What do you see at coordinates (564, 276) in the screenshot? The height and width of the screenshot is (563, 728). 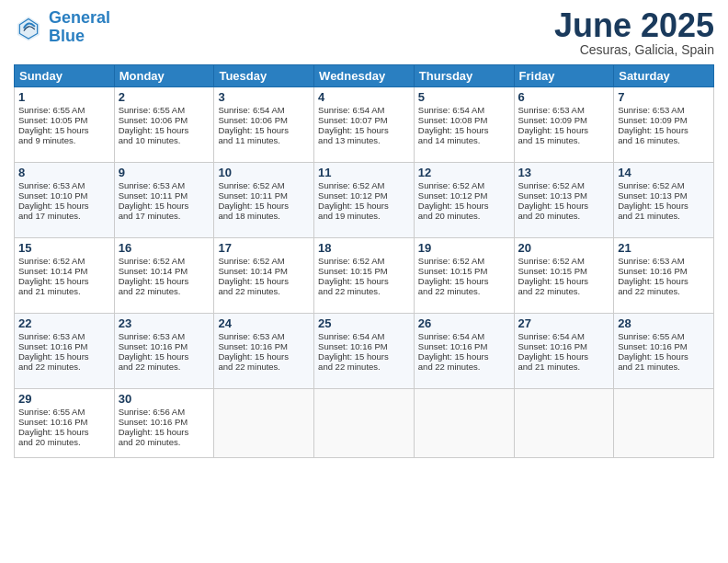 I see `calendar-cell: 20Sunrise: 6:52 AMSunset: 10:15 PMDaylig…` at bounding box center [564, 276].